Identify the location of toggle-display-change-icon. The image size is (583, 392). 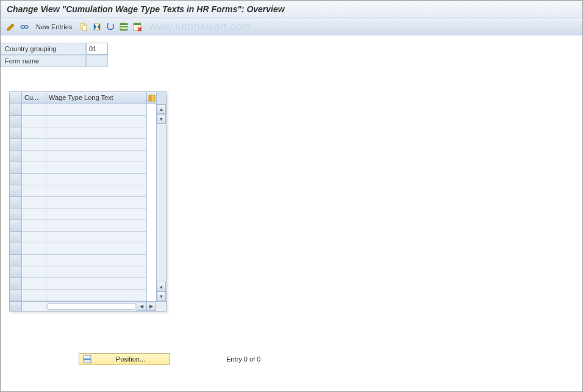
(11, 27).